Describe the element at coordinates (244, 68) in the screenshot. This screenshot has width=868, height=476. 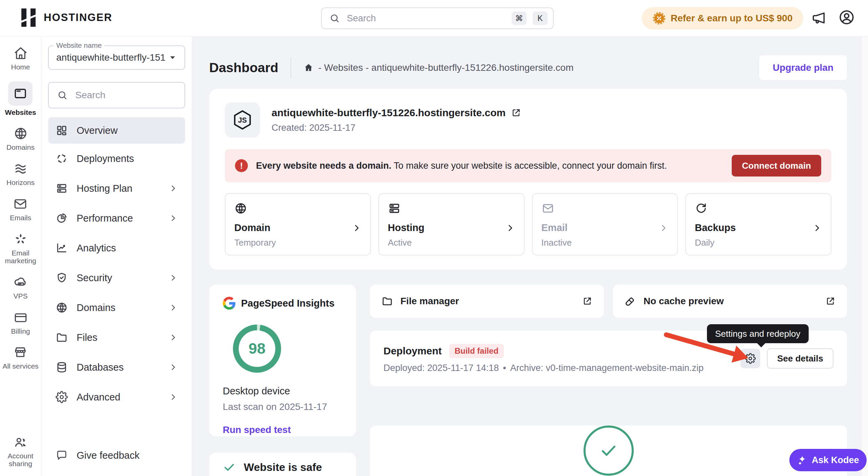
I see `page-title: Dashboard` at that location.